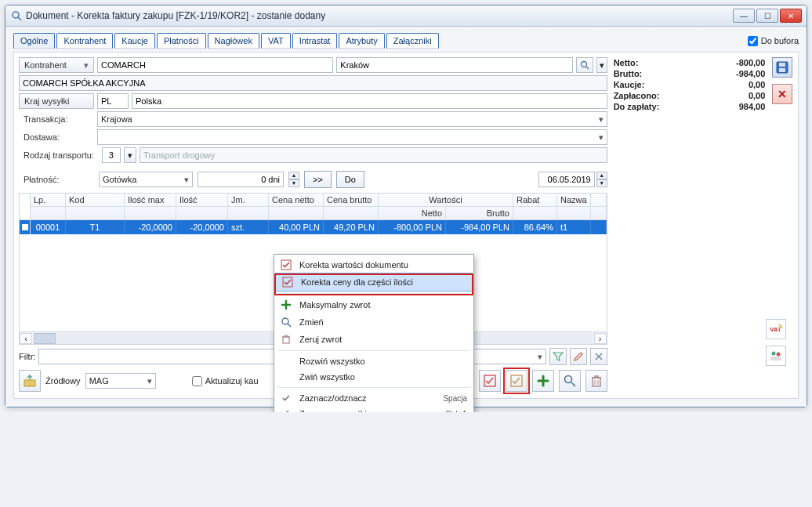 This screenshot has width=812, height=507. What do you see at coordinates (315, 41) in the screenshot?
I see `tab-intrastat: Intrastat` at bounding box center [315, 41].